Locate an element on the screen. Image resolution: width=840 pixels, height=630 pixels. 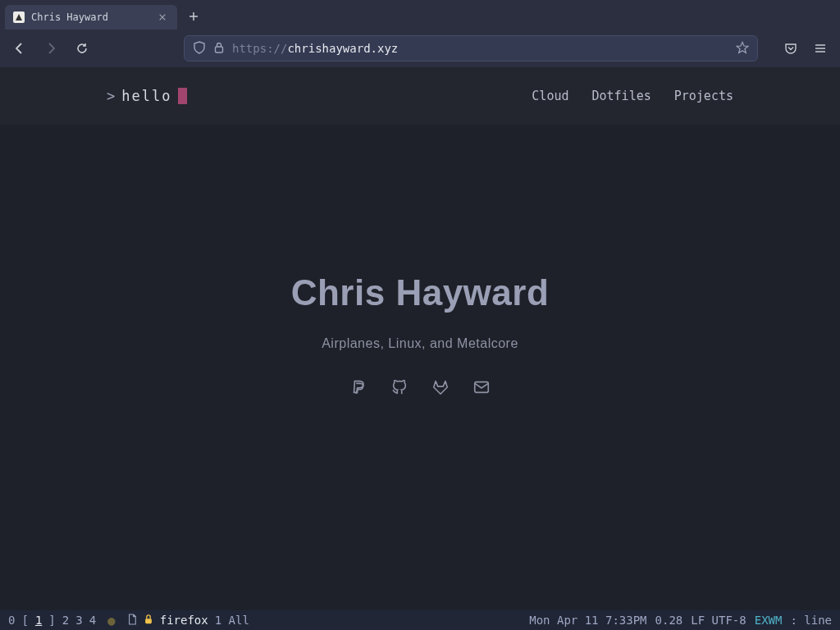
emacs-modeline: 0 [1] 2 3 4 ● firefox 1 All Mon Apr 11 7… is located at coordinates (420, 620).